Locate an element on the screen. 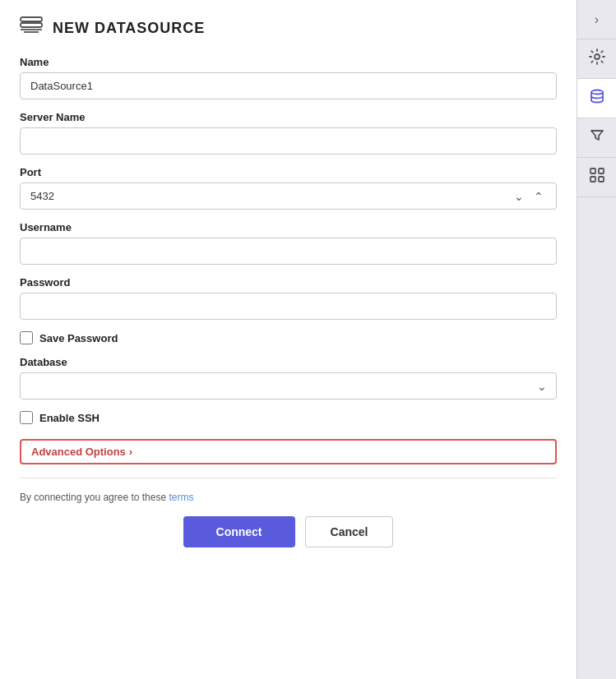 This screenshot has height=679, width=616. footer-text-label: By connecting you agree to these is located at coordinates (94, 497).